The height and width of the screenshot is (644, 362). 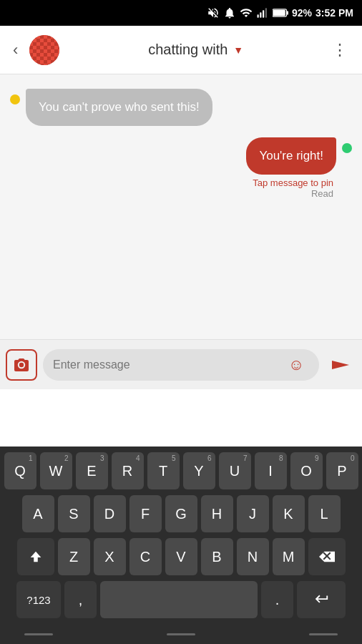 What do you see at coordinates (321, 600) in the screenshot?
I see `key-enter` at bounding box center [321, 600].